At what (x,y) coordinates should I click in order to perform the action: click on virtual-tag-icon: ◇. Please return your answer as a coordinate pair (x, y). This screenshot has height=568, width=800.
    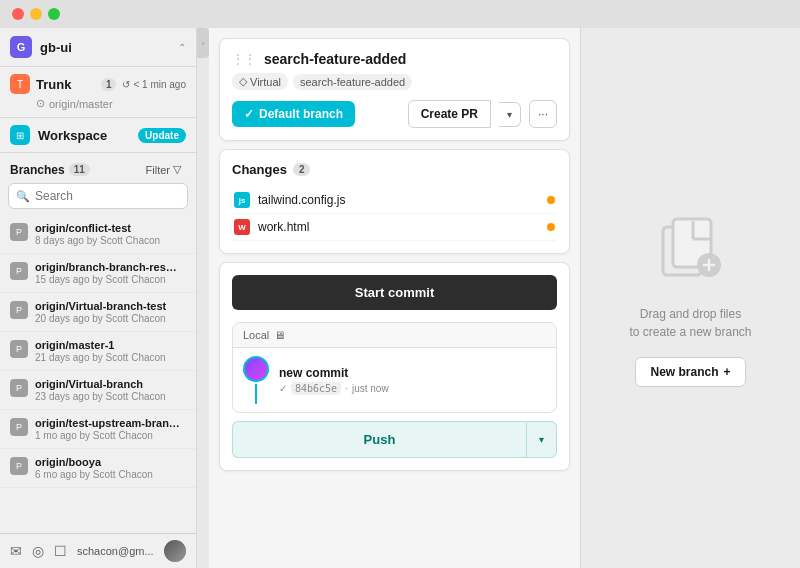
    Looking at the image, I should click on (243, 82).